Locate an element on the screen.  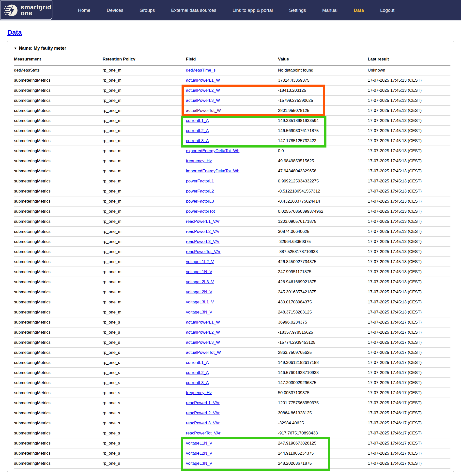
field-cell: reacPowerL3_VAr is located at coordinates (232, 241).